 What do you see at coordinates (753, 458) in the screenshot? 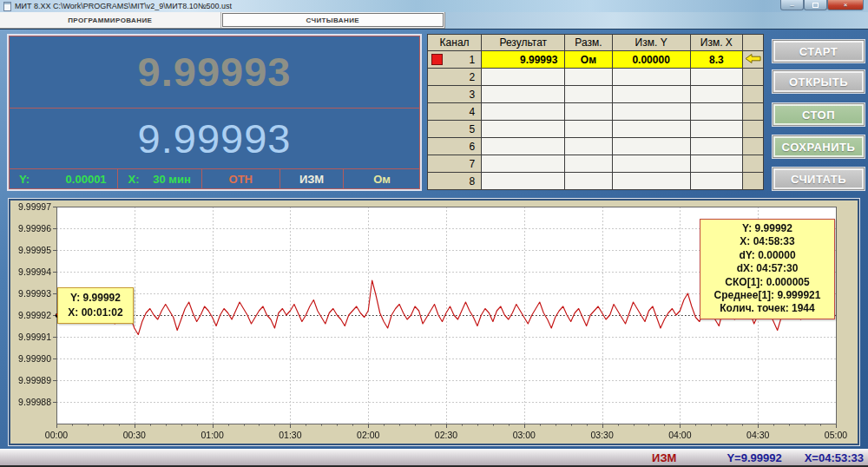
I see `status-y-value: Y=9.99992` at bounding box center [753, 458].